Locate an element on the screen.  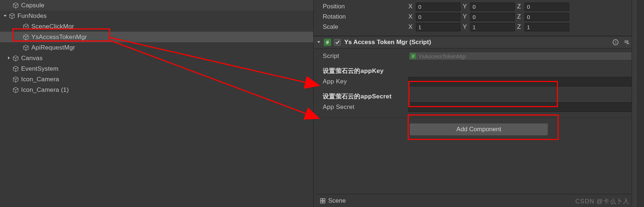
rotation-x-field is located at coordinates (438, 17).